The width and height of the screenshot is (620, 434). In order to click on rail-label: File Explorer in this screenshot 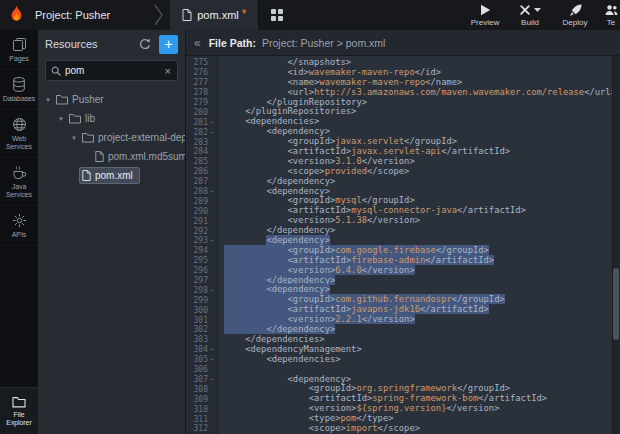, I will do `click(19, 419)`.